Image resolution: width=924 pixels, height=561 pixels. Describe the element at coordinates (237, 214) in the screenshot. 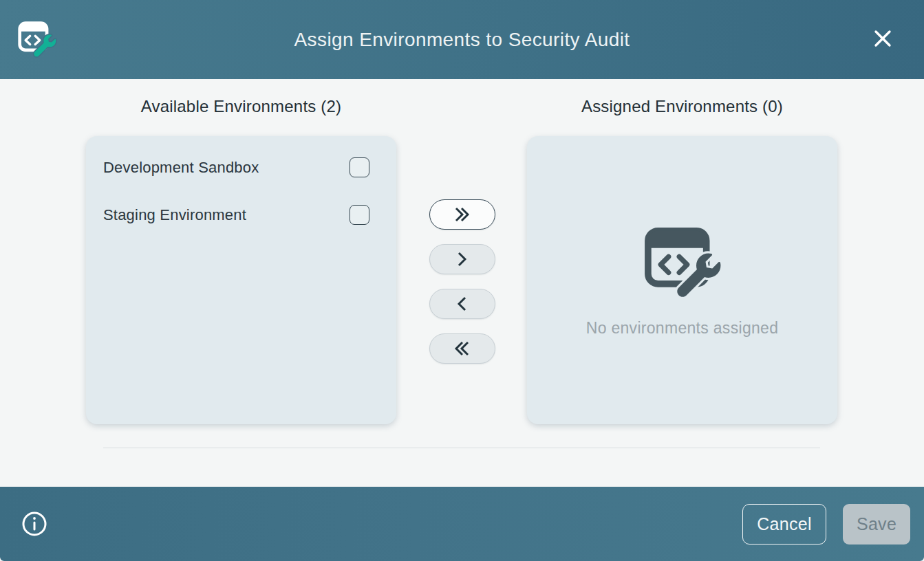

I see `list-item-staging-environment: Staging Environment` at that location.